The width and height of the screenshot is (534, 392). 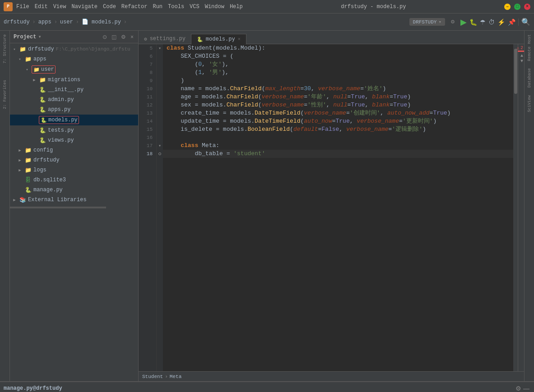 What do you see at coordinates (74, 150) in the screenshot?
I see `tree-item-config: ▶ 📁 config` at bounding box center [74, 150].